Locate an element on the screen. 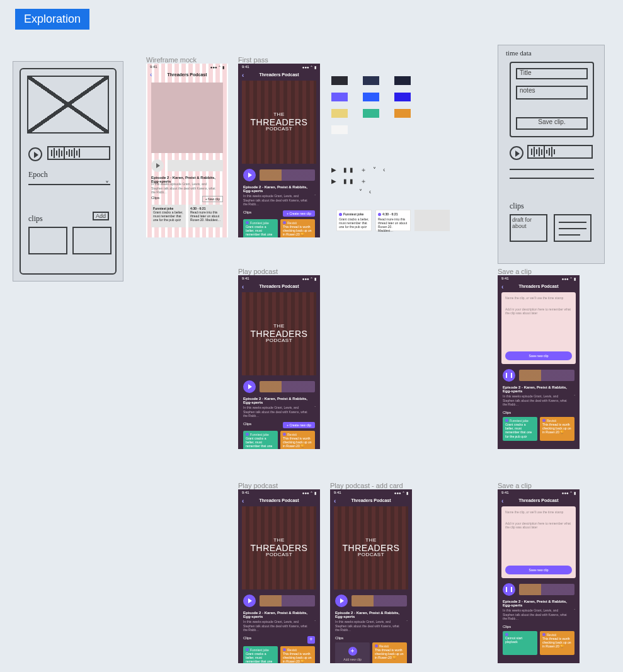 The width and height of the screenshot is (623, 672). artboard-label: First pass is located at coordinates (253, 60).